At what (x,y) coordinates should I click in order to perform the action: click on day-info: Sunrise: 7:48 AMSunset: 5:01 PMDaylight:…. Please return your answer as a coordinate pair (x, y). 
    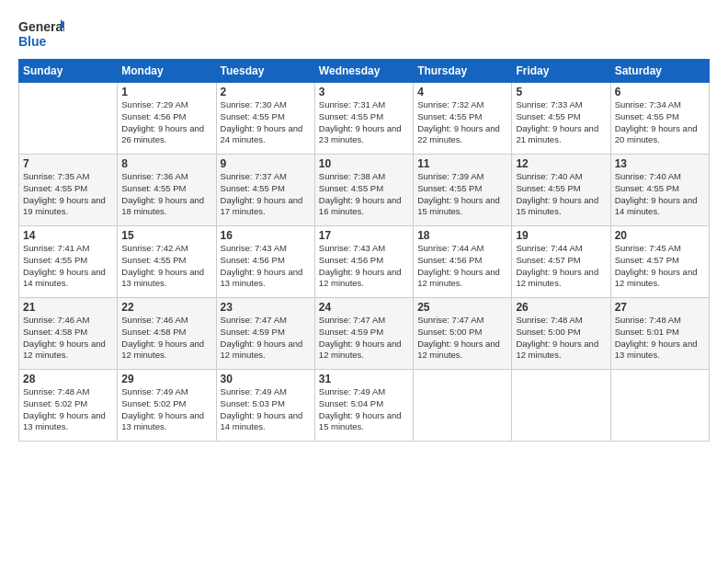
    Looking at the image, I should click on (660, 339).